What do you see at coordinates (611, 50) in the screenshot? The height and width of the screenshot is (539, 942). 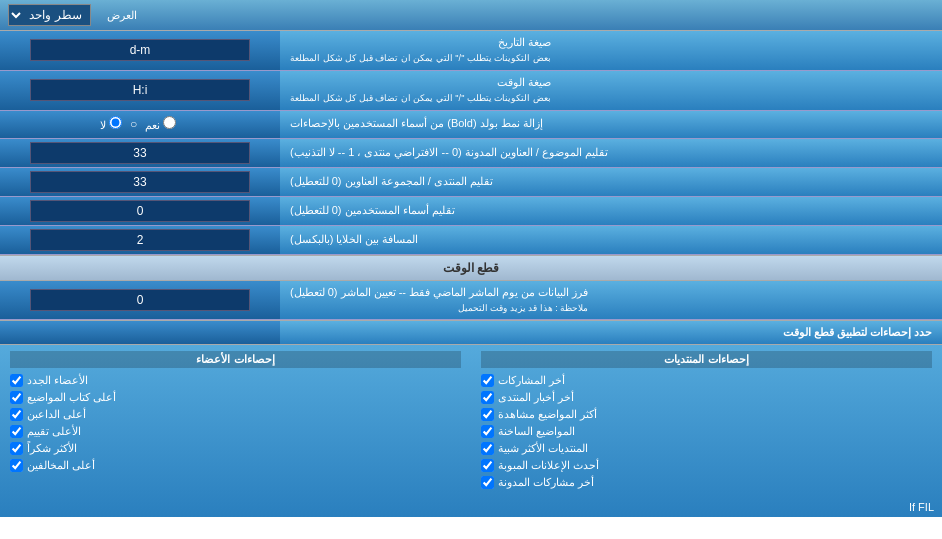 I see `date-format-label: صيغة التاريخبعض التكوينات يتطلب "/" التي…` at bounding box center [611, 50].